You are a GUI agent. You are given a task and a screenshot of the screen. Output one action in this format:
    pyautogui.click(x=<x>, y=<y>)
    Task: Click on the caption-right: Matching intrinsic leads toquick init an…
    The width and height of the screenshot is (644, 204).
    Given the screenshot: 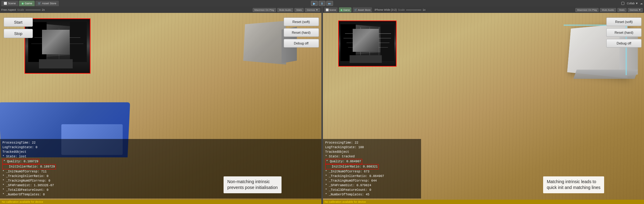 What is the action you would take?
    pyautogui.click(x=573, y=185)
    